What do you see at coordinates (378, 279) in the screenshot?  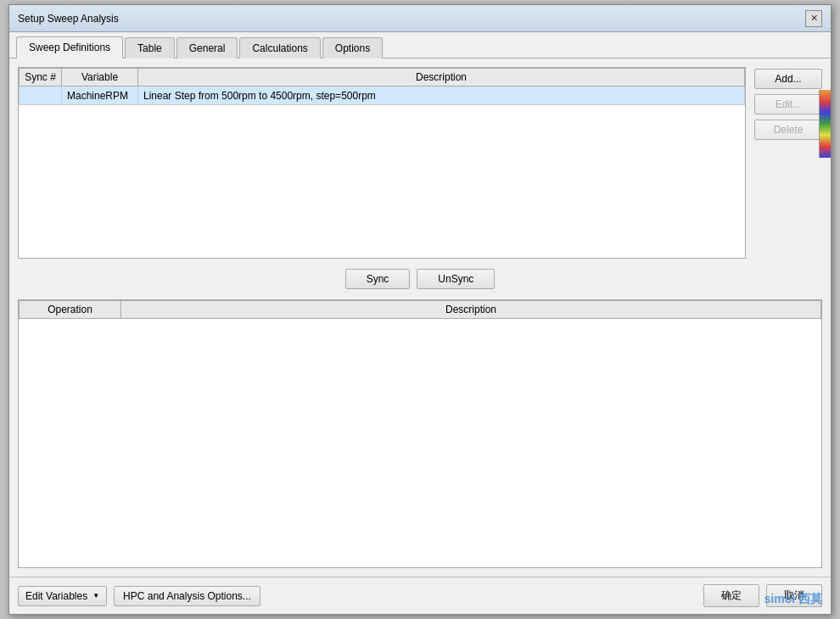 I see `sync-button: Sync` at bounding box center [378, 279].